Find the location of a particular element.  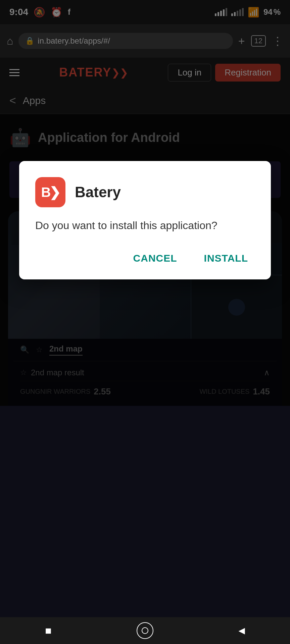

dialog-app-name: Batery is located at coordinates (98, 192).